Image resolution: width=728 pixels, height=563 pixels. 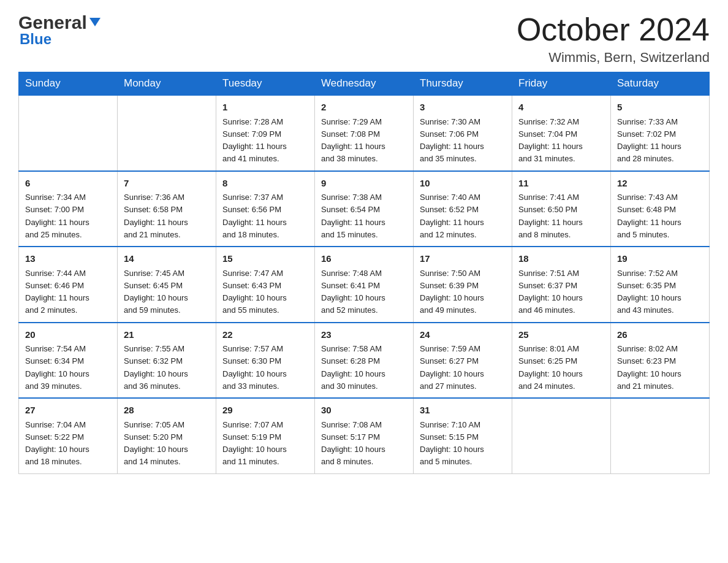 What do you see at coordinates (452, 443) in the screenshot?
I see `day-sun-info: Sunrise: 7:10 AMSunset: 5:15 PMDaylight:…` at bounding box center [452, 443].